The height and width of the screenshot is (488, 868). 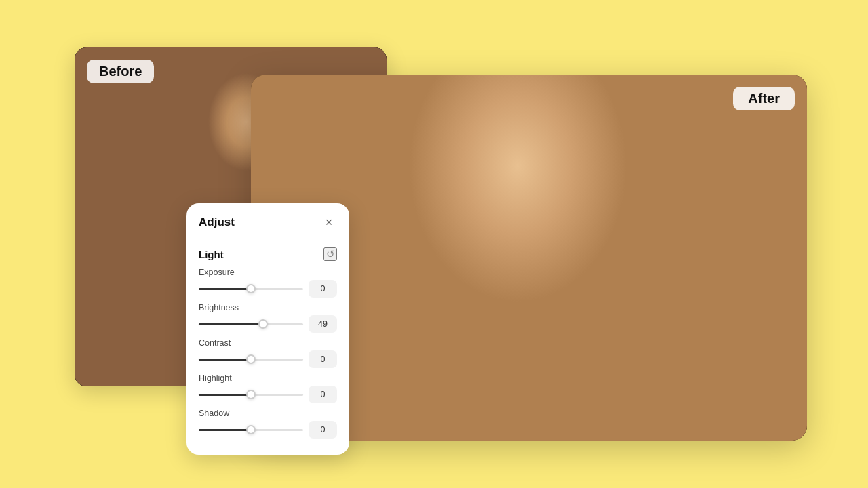 What do you see at coordinates (268, 424) in the screenshot?
I see `control-row-shadow: Shadow0` at bounding box center [268, 424].